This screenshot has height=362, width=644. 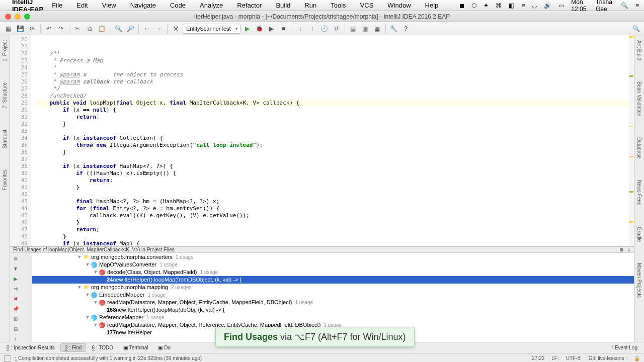 What do you see at coordinates (335, 82) in the screenshot?
I see `code-line: * @param callback the callback` at bounding box center [335, 82].